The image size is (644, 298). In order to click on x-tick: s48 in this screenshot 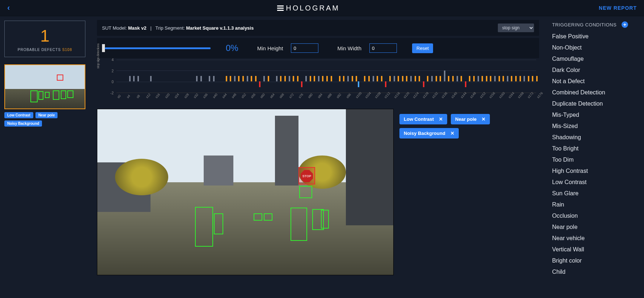, I will do `click(234, 95)`.